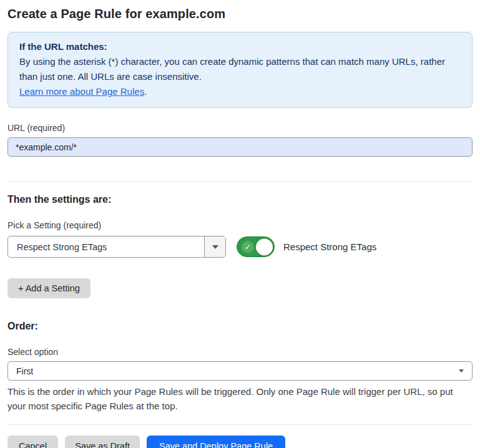 The width and height of the screenshot is (480, 448). What do you see at coordinates (240, 371) in the screenshot?
I see `order-select: First` at bounding box center [240, 371].